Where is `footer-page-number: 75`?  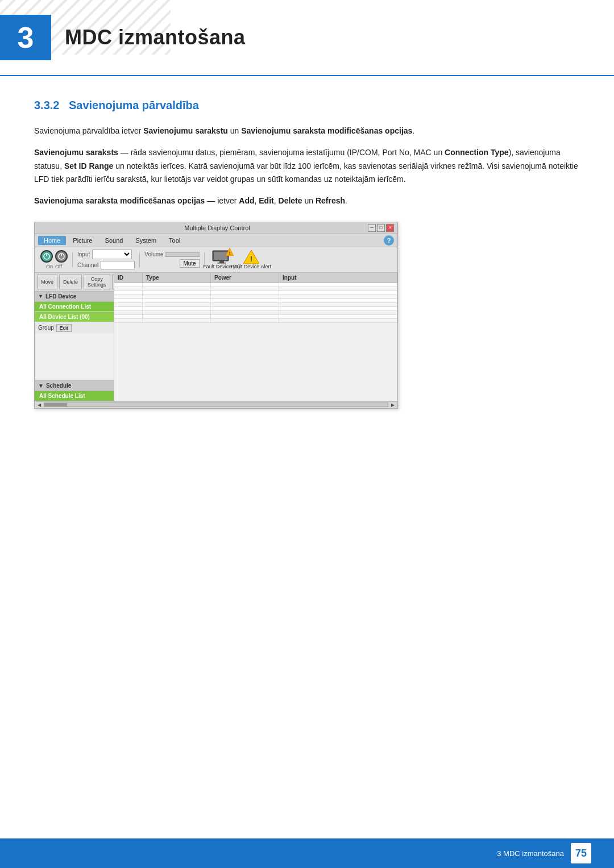
footer-page-number: 75 is located at coordinates (581, 853).